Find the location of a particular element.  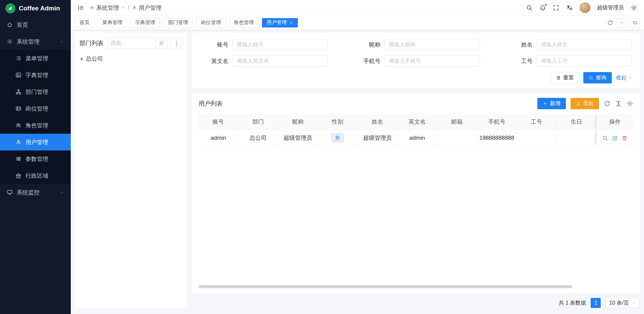

language-button is located at coordinates (570, 8).